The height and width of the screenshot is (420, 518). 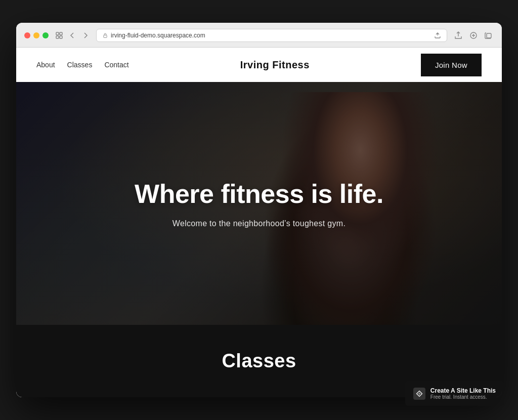 What do you see at coordinates (454, 394) in the screenshot?
I see `squarespace-badge: Create A Site Like This Free trial. Inst…` at bounding box center [454, 394].